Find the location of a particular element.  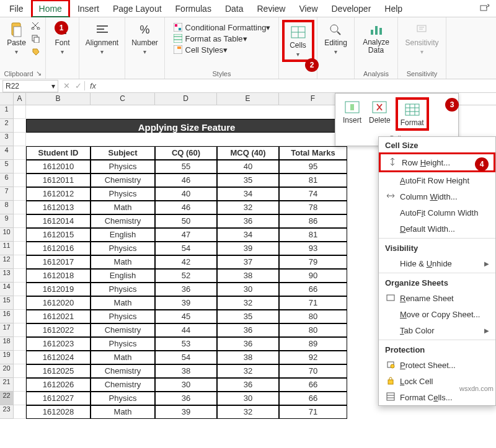

row-header: 21 is located at coordinates (7, 385).